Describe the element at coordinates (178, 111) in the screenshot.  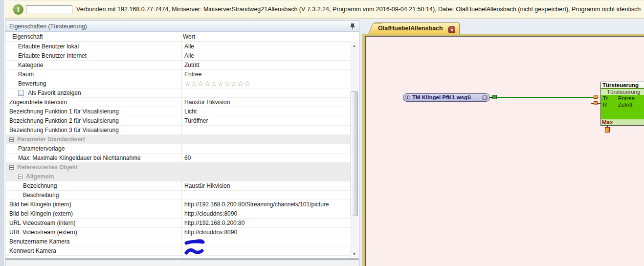
I see `property-row: Bezeichnung Funktion 1 für Visualisierun…` at that location.